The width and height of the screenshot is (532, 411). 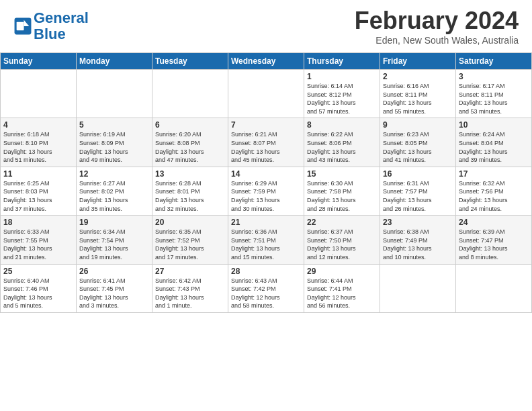 I want to click on day-info: Sunrise: 6:34 AM Sunset: 7:54 PM Dayligh…, so click(x=114, y=244).